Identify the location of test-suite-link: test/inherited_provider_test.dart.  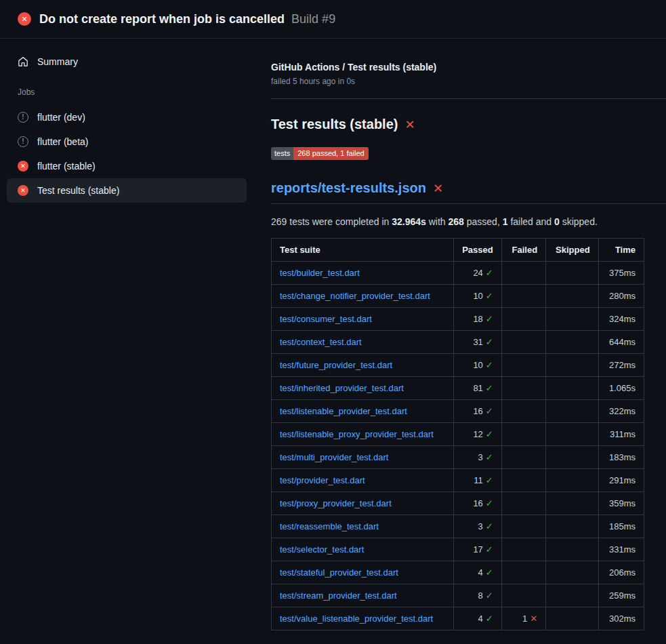
(341, 388).